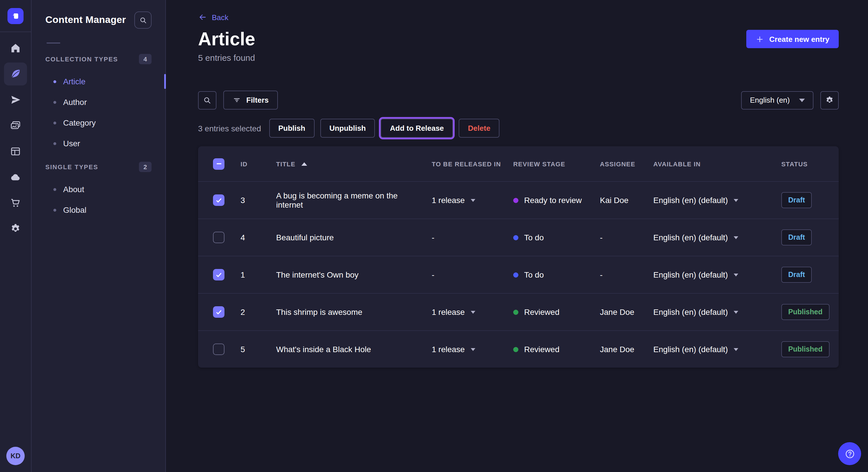  What do you see at coordinates (16, 100) in the screenshot?
I see `nav-releases` at bounding box center [16, 100].